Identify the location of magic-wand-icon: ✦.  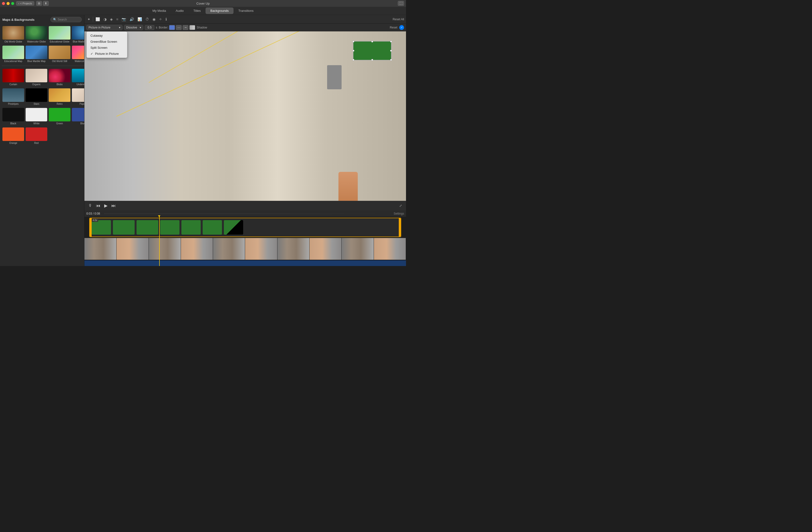
(89, 19).